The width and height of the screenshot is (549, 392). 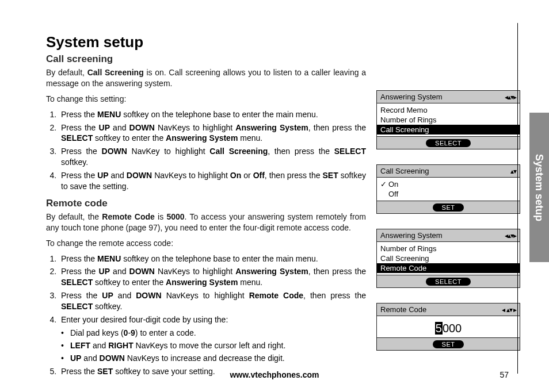 I want to click on footer-url: www.vtechphones.com, so click(x=274, y=375).